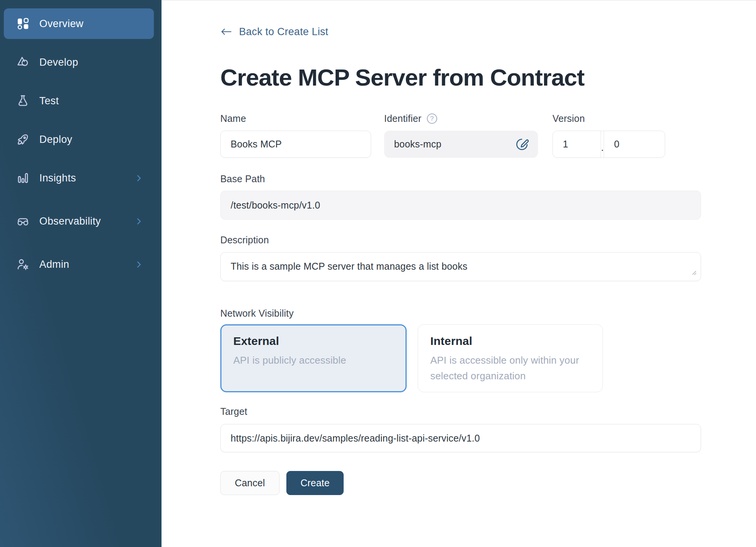 This screenshot has height=547, width=756. What do you see at coordinates (49, 101) in the screenshot?
I see `sidebar-item-label: Test` at bounding box center [49, 101].